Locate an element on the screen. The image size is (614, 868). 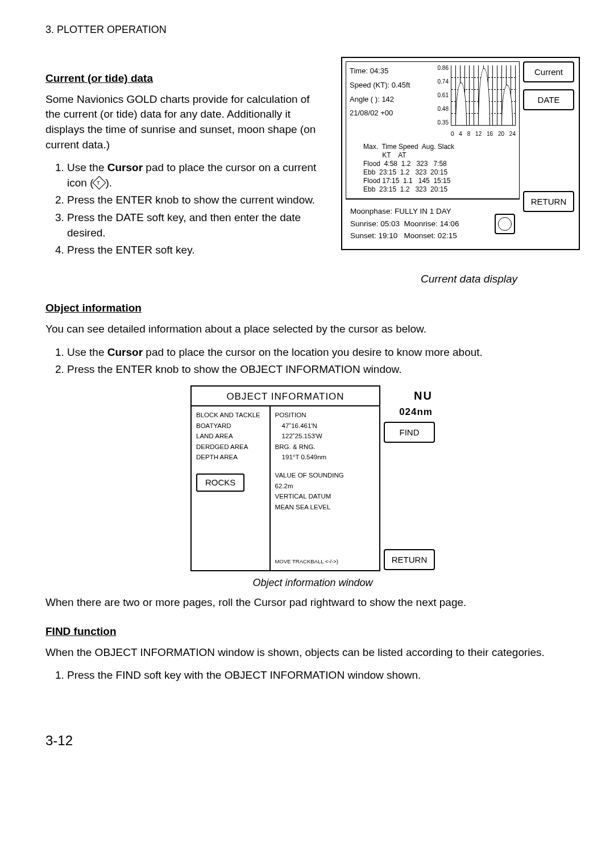
tide-table: Max. Time Speed Aug. Slack KT AT Flood 4… is located at coordinates (433, 167).